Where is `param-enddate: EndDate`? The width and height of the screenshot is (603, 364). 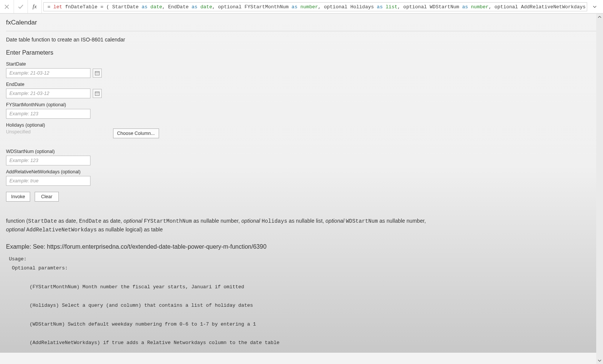 param-enddate: EndDate is located at coordinates (302, 90).